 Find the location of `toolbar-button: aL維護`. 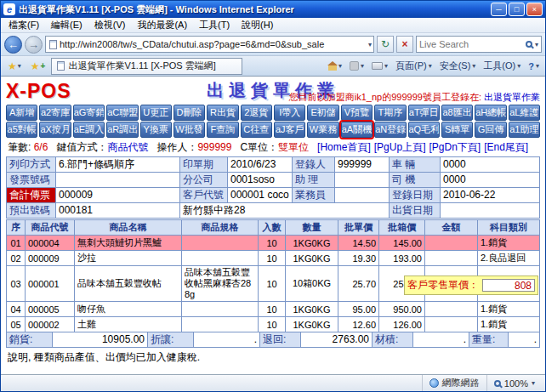

toolbar-button: aL維護 is located at coordinates (524, 112).